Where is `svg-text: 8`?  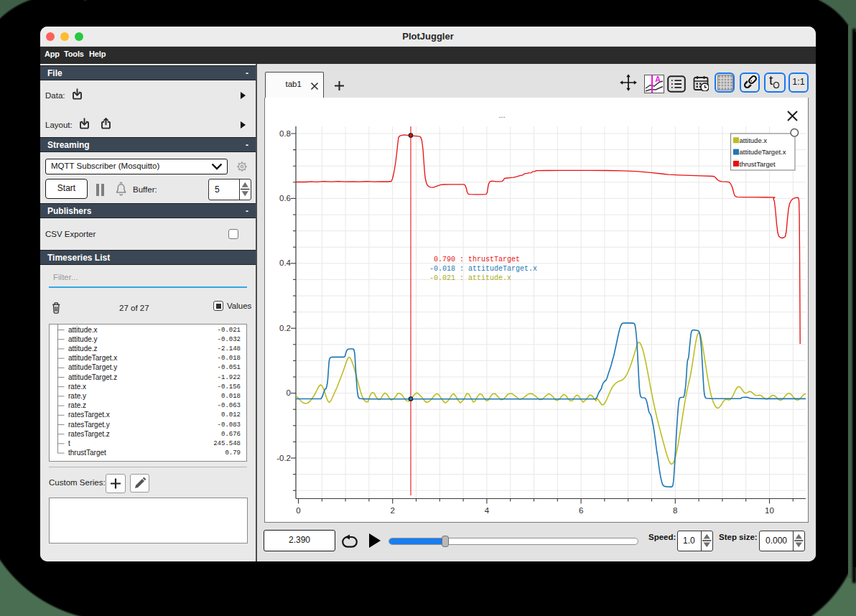
svg-text: 8 is located at coordinates (675, 510).